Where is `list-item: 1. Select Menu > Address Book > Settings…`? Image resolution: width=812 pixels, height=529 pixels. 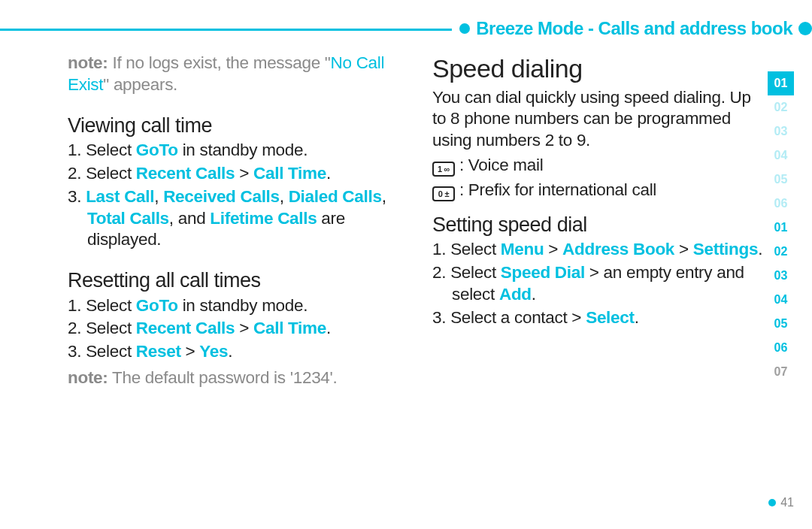
list-item: 1. Select Menu > Address Book > Settings… is located at coordinates (607, 249).